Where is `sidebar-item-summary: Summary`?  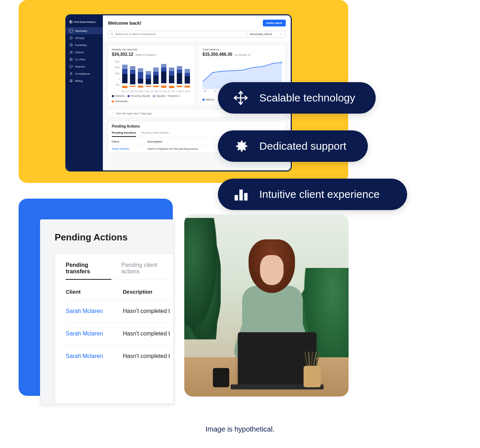
sidebar-item-summary: Summary is located at coordinates (85, 31).